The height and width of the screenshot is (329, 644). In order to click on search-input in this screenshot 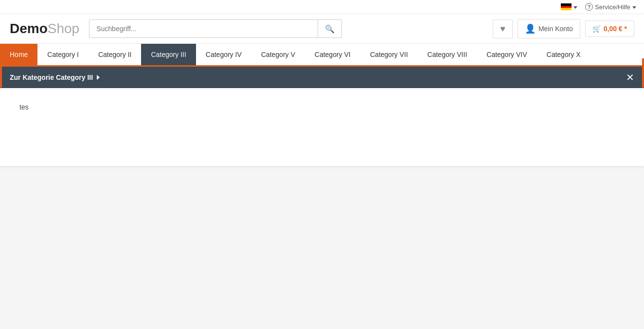, I will do `click(203, 29)`.